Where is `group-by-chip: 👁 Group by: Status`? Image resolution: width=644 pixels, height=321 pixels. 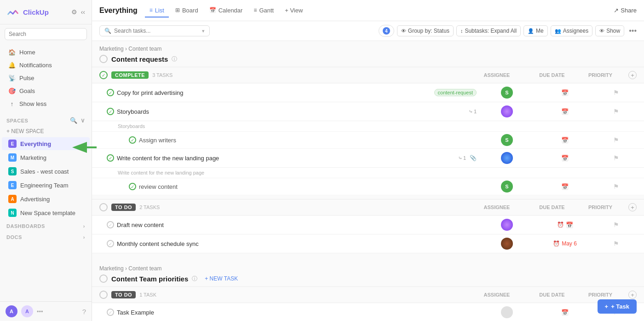 group-by-chip: 👁 Group by: Status is located at coordinates (425, 31).